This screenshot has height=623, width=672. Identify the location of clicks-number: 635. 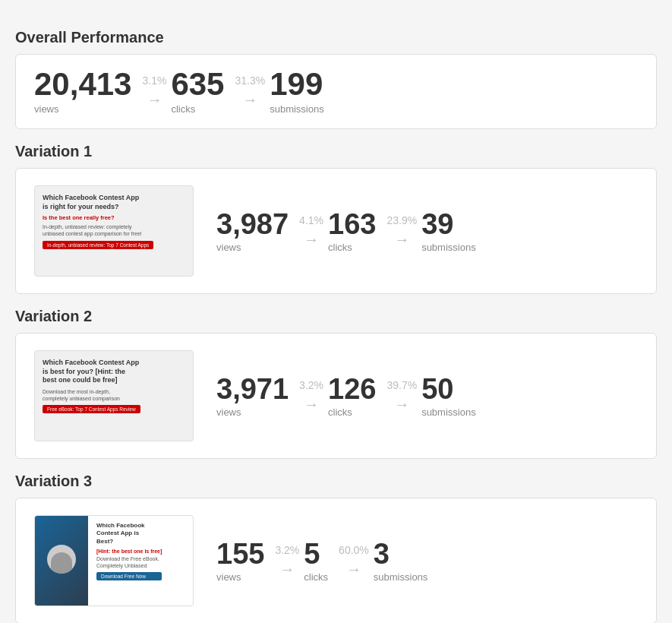
(197, 84).